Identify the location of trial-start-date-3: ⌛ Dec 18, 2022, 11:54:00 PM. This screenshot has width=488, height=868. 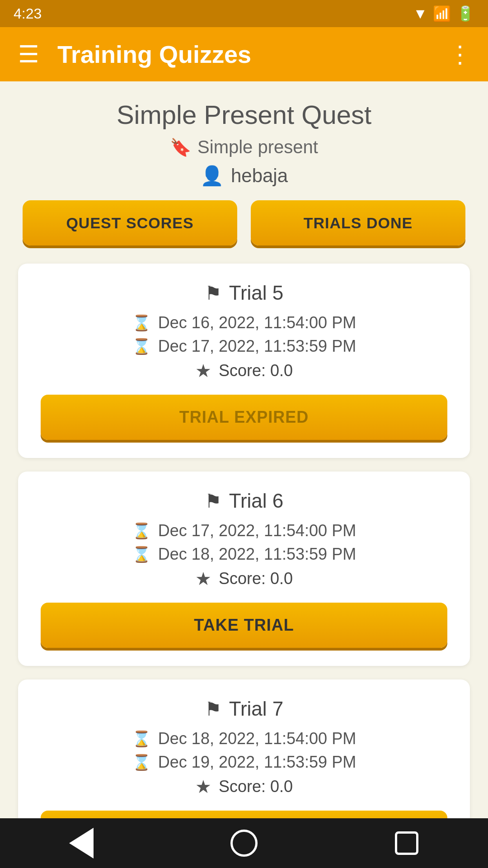
(244, 739).